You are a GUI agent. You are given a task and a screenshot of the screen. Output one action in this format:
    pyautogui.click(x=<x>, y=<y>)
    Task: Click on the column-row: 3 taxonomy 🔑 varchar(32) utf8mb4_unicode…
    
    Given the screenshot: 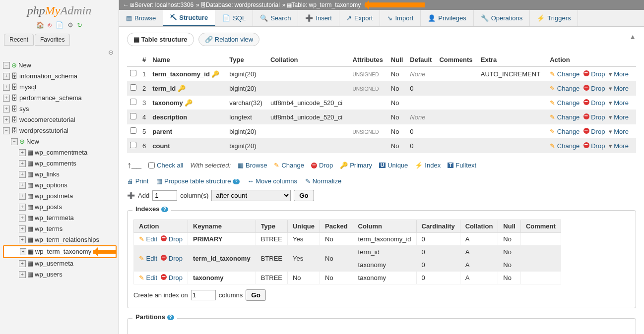 What is the action you would take?
    pyautogui.click(x=382, y=103)
    